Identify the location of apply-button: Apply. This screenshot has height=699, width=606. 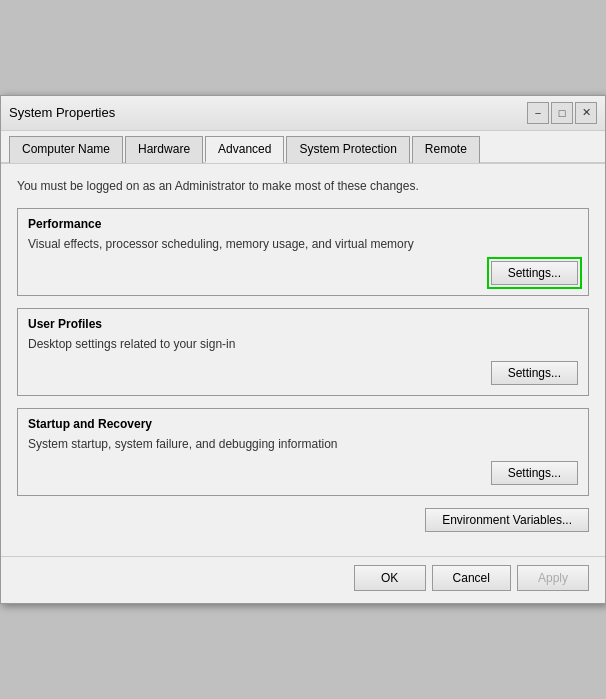
(553, 578).